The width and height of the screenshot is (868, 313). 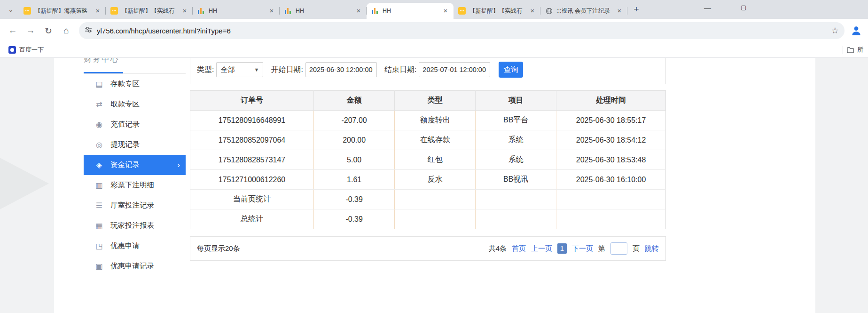 I want to click on table-row: 1751280916648991 -207.00 额度转出 BB平台 2025-…, so click(x=428, y=120).